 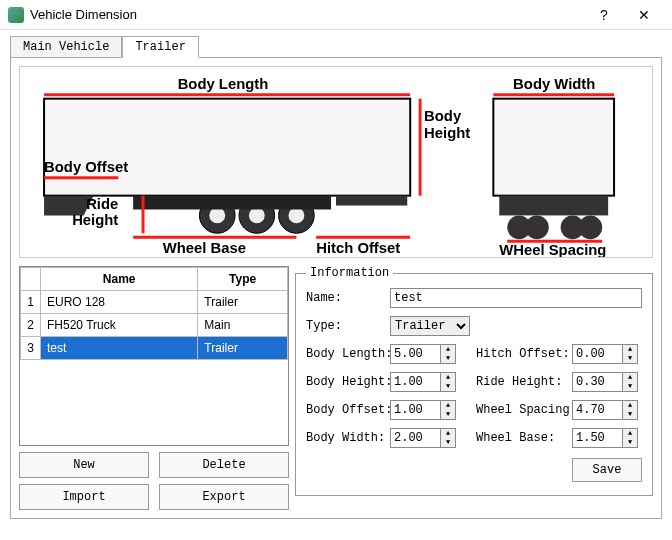 I want to click on body-height-field, so click(x=415, y=382).